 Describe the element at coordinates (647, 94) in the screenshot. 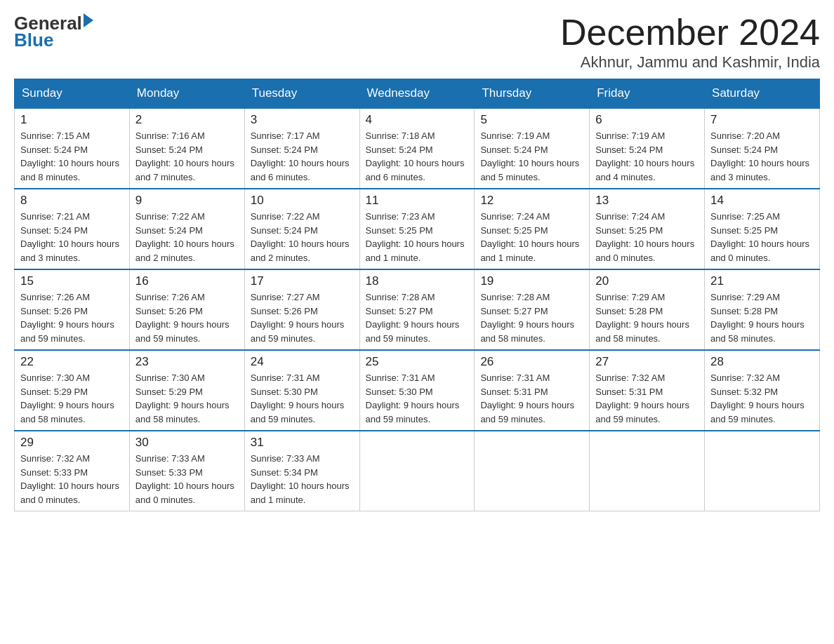

I see `calendar-day-header: Friday` at that location.